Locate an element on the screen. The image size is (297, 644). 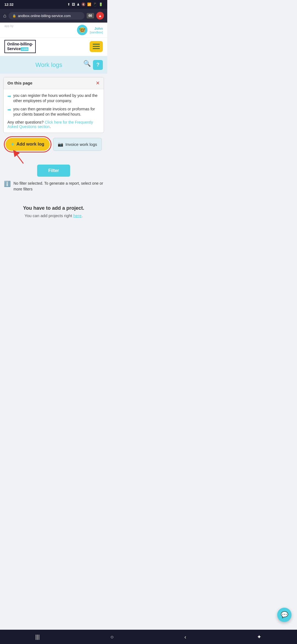
mute-icon: 🔇 is located at coordinates (84, 4).